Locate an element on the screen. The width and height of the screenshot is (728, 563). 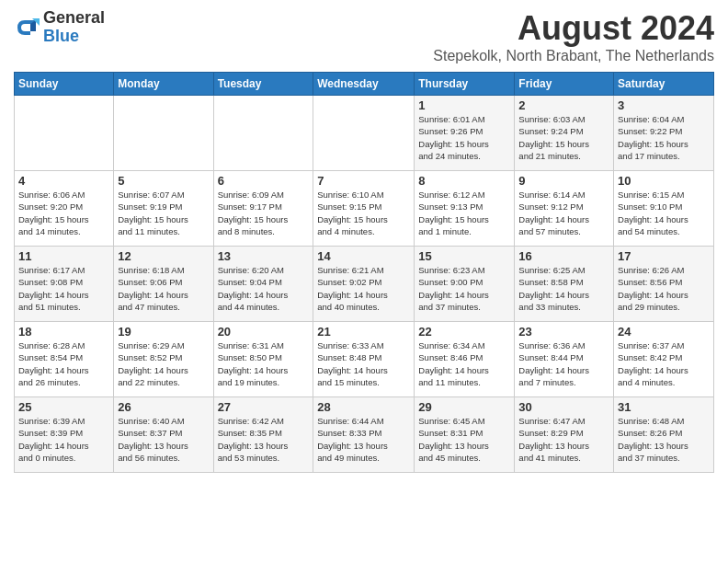
day-info: Sunrise: 6:20 AM Sunset: 9:04 PM Dayligh… is located at coordinates (264, 289).